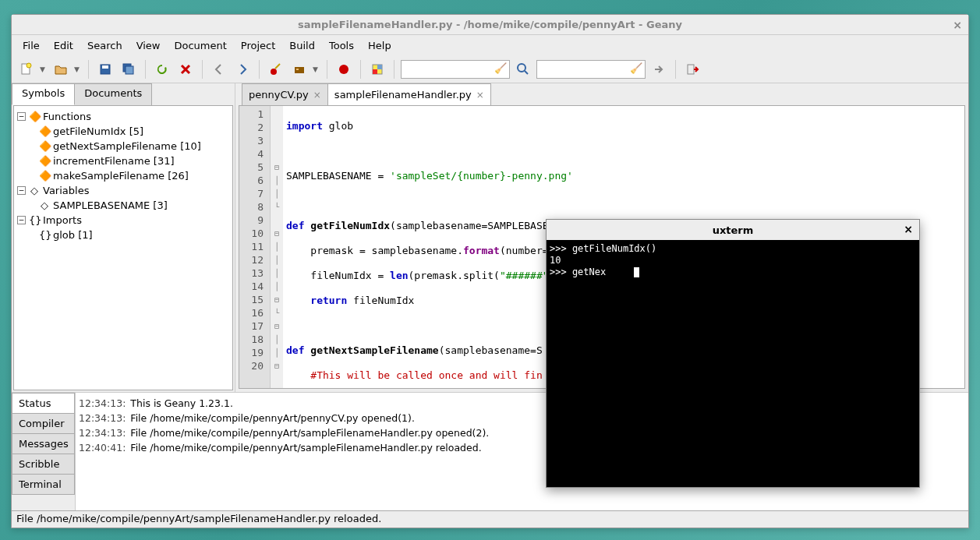  I want to click on menu-help: Help, so click(380, 45).